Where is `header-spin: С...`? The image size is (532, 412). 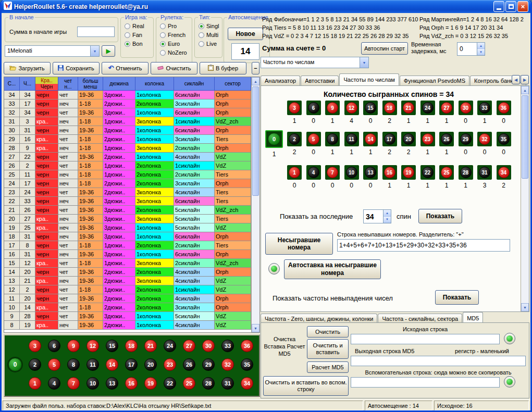 header-spin: С... is located at coordinates (12, 84).